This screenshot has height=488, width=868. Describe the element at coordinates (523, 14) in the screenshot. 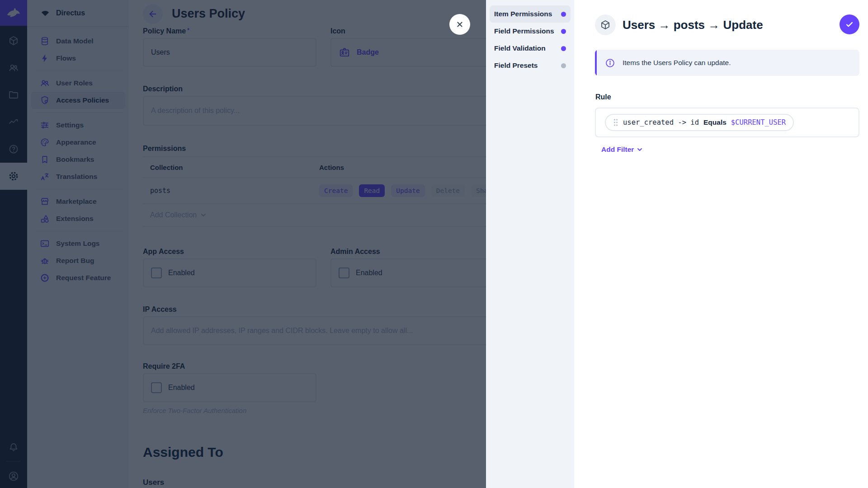

I see `tab-label: Item Permissions` at that location.